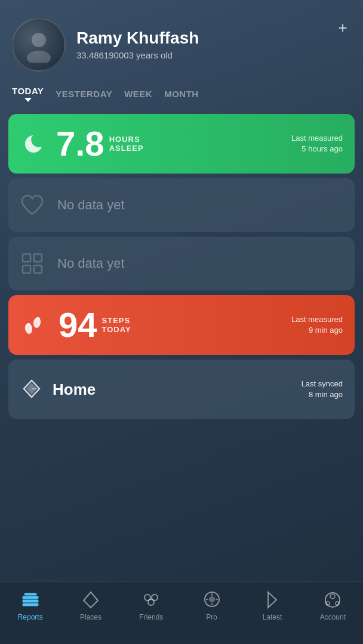 This screenshot has height=644, width=363. Describe the element at coordinates (30, 617) in the screenshot. I see `nav-label-reports: Reports` at that location.